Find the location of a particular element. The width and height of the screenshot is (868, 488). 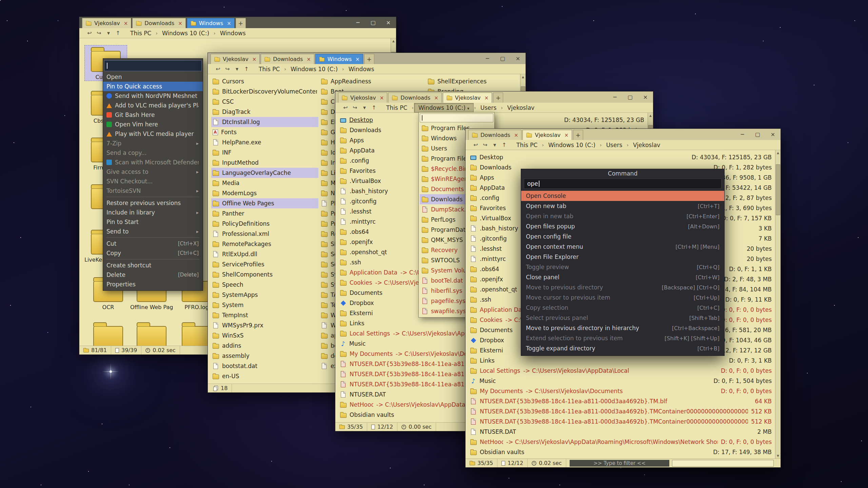

menu-item-open-vim-here: Open Vim here is located at coordinates (153, 124).